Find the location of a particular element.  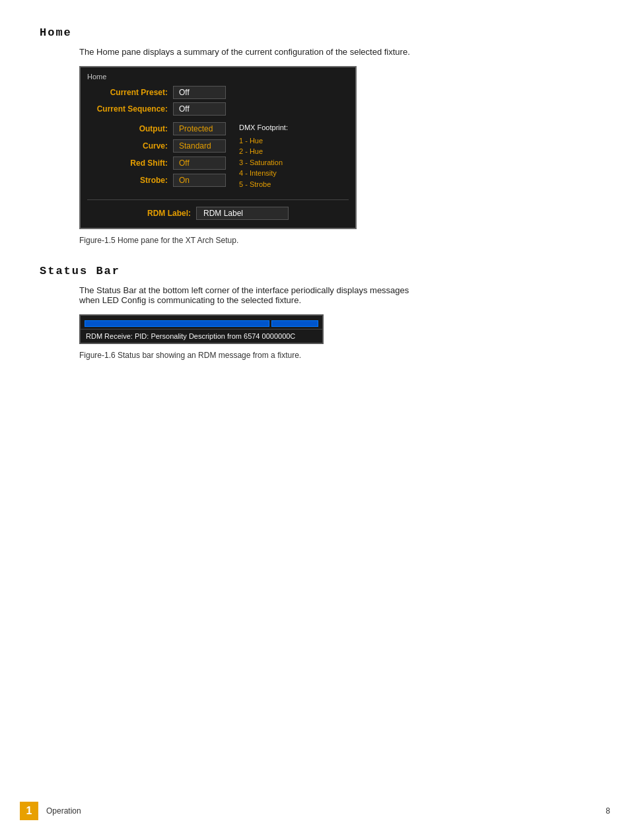

page-footer: 1 Operation 8 is located at coordinates (315, 811).